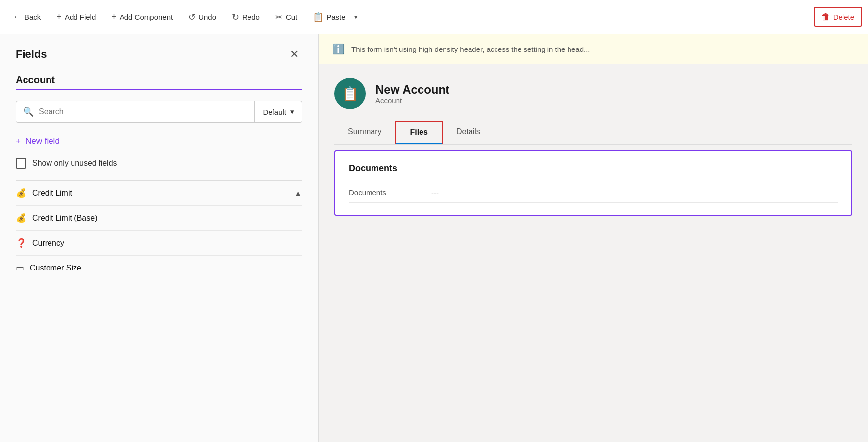 The width and height of the screenshot is (868, 442). I want to click on currency-icon: ❓, so click(21, 243).